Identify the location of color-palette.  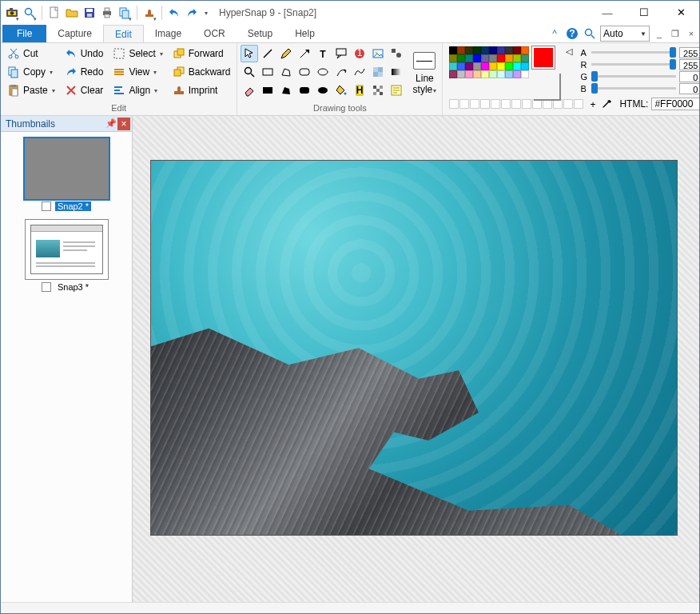
(489, 70).